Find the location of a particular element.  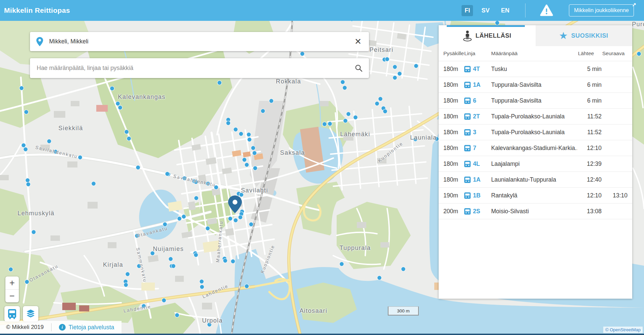

external-site-button: Mikkelin joukkoliikenne ↗ is located at coordinates (601, 10).